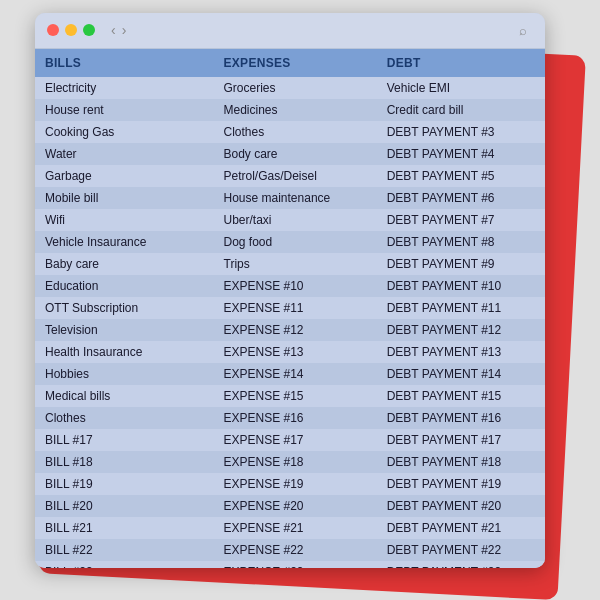 The height and width of the screenshot is (600, 600). What do you see at coordinates (290, 220) in the screenshot?
I see `table-row: WifiUber/taxiDEBT PAYMENT #7` at bounding box center [290, 220].